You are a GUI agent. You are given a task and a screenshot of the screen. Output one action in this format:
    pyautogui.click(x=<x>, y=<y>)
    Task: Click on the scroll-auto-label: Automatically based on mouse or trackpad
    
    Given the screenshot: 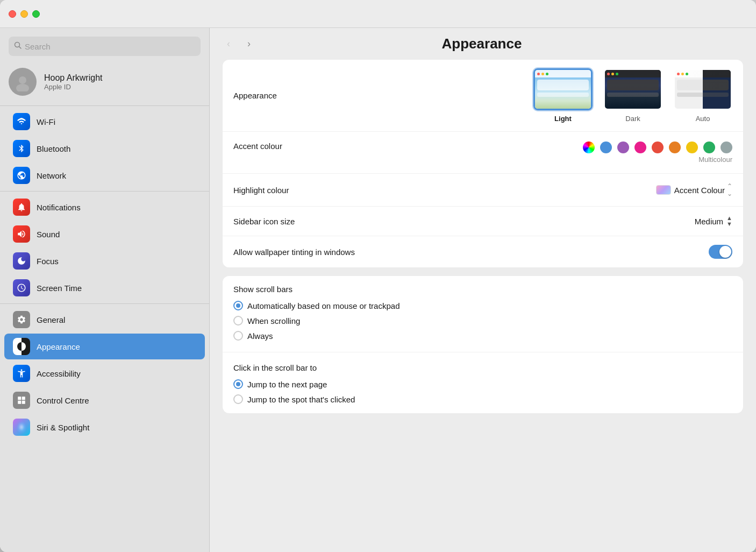 What is the action you would take?
    pyautogui.click(x=324, y=306)
    